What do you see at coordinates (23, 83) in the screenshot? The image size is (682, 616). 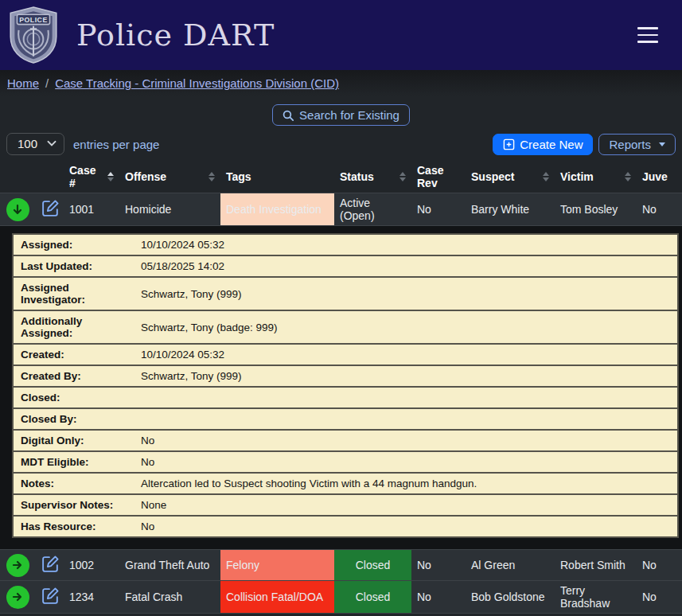 I see `breadcrumb-home-link: Home` at bounding box center [23, 83].